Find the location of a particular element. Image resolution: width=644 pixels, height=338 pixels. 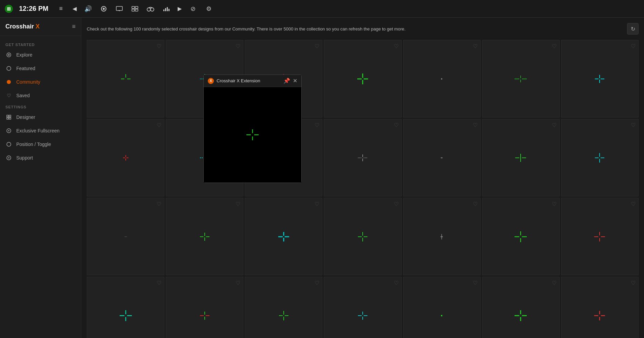

binoculars-icon is located at coordinates (150, 9).